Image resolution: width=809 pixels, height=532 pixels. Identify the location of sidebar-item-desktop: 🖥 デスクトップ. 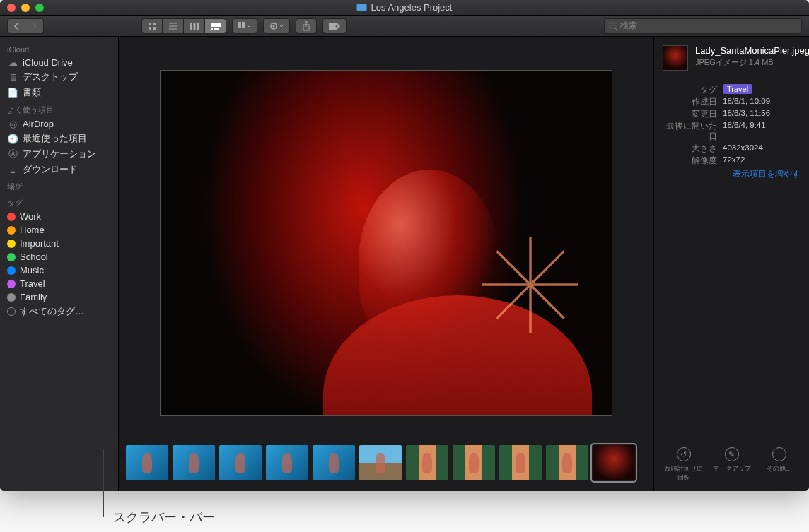
(59, 77).